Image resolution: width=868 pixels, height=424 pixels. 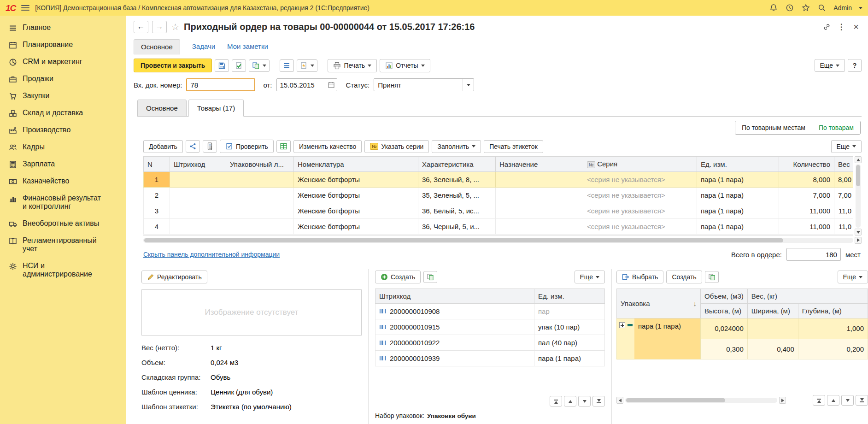 What do you see at coordinates (63, 182) in the screenshot?
I see `sidebar-item-treasury: Казначейство` at bounding box center [63, 182].